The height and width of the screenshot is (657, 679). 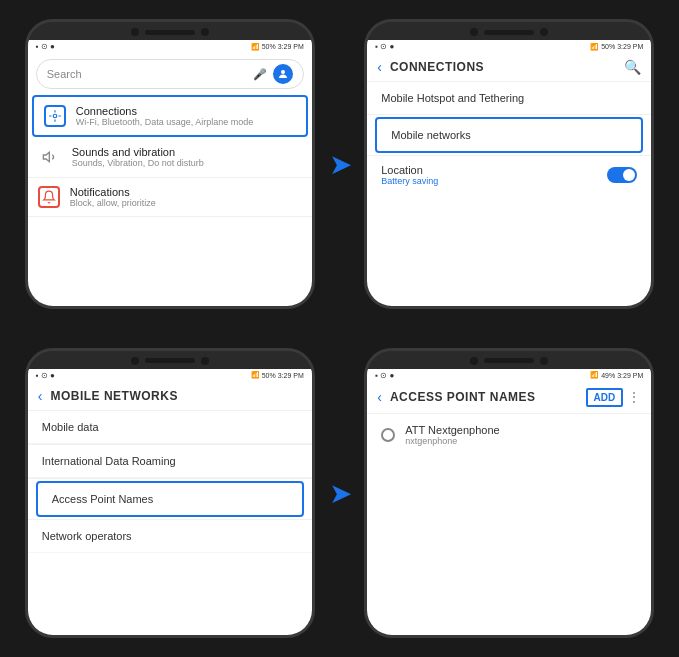 What do you see at coordinates (278, 47) in the screenshot?
I see `status-right-1: 📶 50% 3:29 PM` at bounding box center [278, 47].